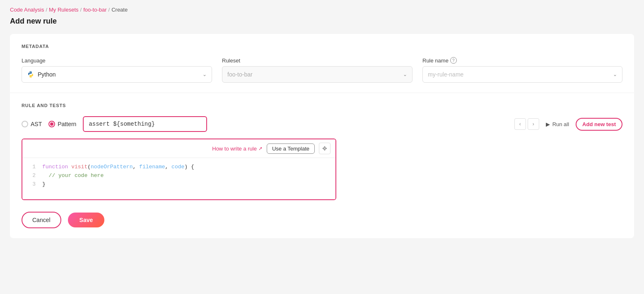 The height and width of the screenshot is (294, 644). I want to click on breadcrumb-sep-2: /, so click(81, 10).